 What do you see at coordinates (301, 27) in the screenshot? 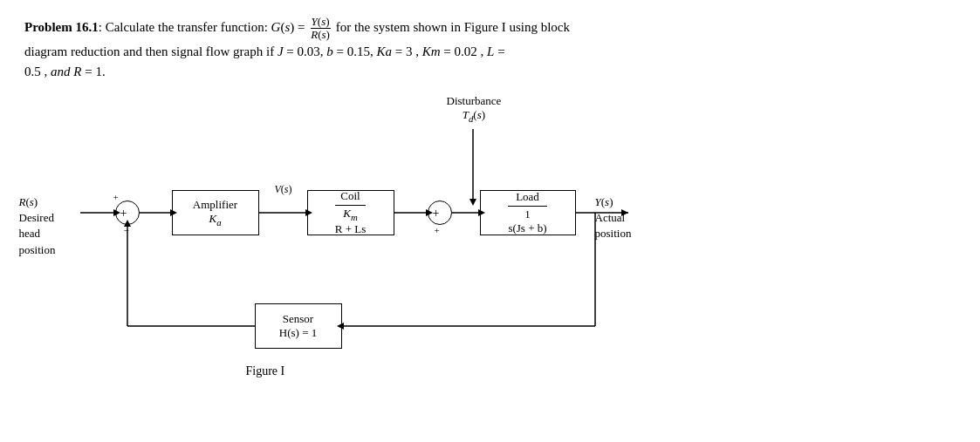
I see `equals-sign: =` at bounding box center [301, 27].